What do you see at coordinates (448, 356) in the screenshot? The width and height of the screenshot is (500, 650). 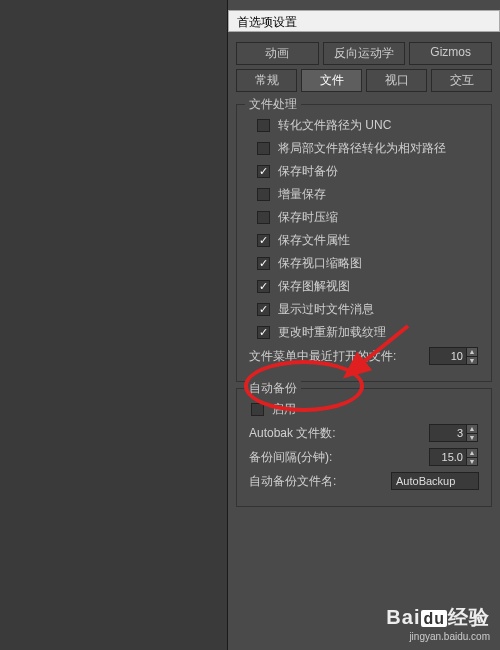 I see `recent-files-input` at bounding box center [448, 356].